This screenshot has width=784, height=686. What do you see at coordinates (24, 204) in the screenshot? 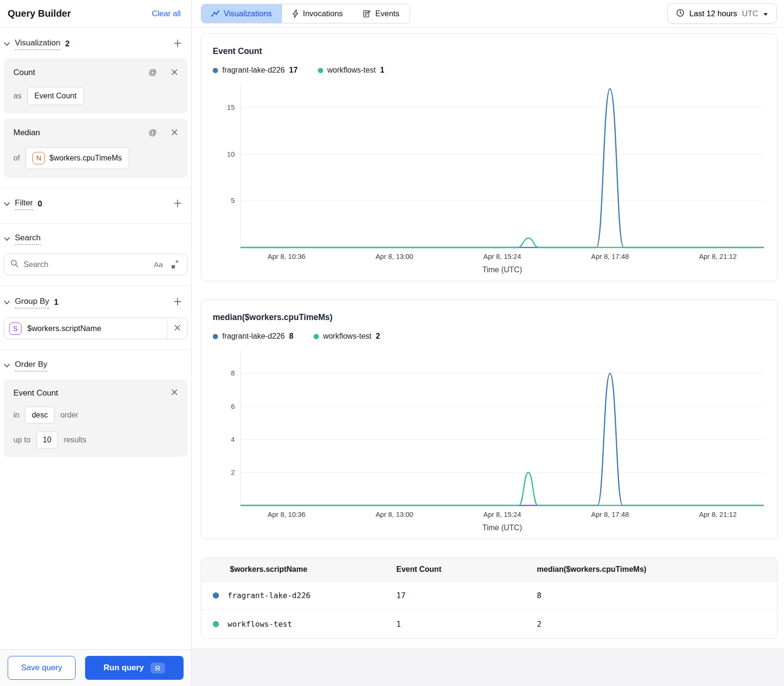
I see `section-filter-label: Filter` at bounding box center [24, 204].